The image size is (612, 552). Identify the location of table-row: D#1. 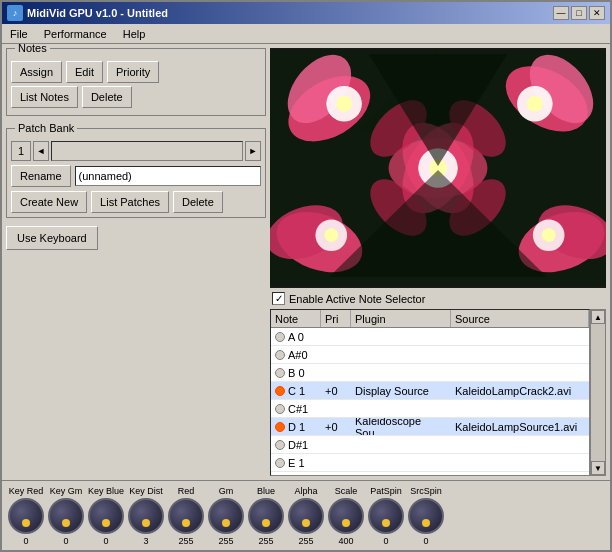
(430, 445).